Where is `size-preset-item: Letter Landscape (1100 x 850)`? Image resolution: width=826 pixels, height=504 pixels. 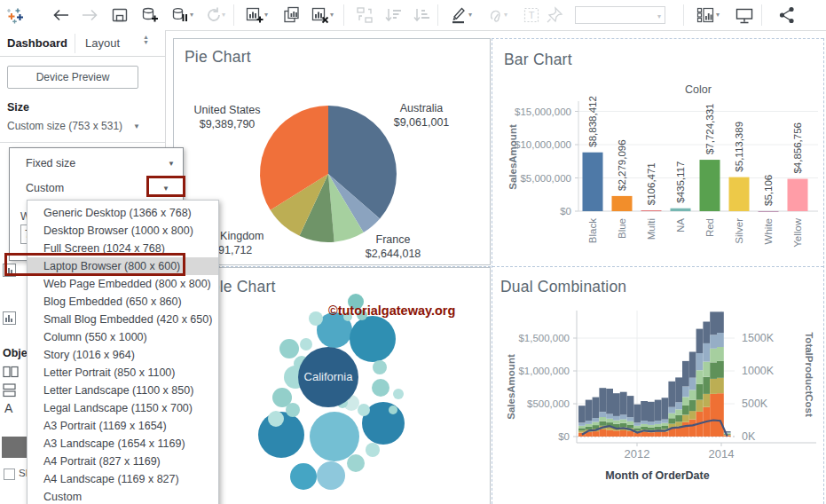
size-preset-item: Letter Landscape (1100 x 850) is located at coordinates (122, 390).